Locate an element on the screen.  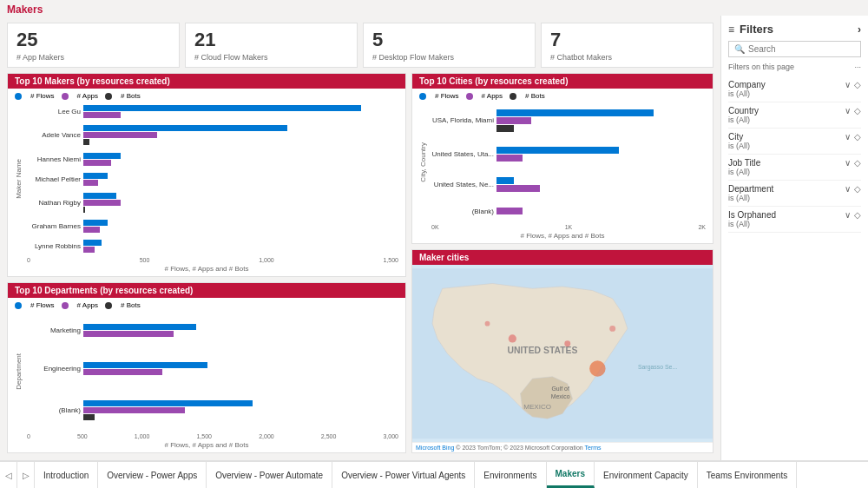
maker-bar-row: Nathan Rigby is located at coordinates (212, 203).